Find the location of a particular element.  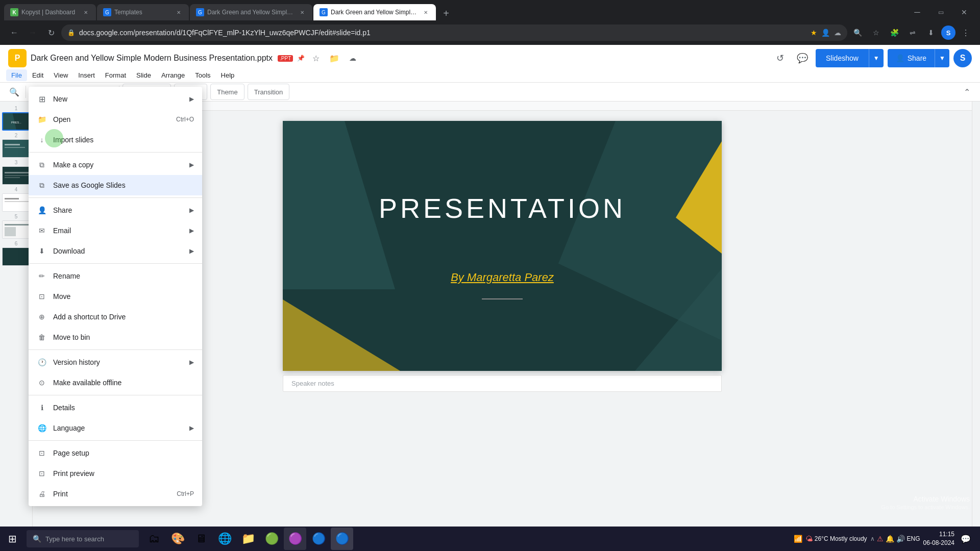

share-dropdown-button: ▼ is located at coordinates (942, 58).